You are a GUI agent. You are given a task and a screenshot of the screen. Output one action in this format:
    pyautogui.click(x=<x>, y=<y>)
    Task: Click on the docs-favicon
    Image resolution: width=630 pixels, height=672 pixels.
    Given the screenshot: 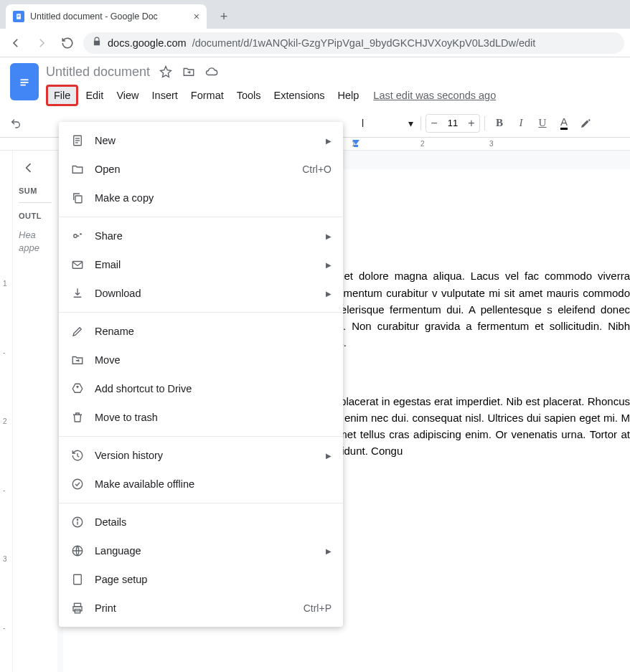 What is the action you would take?
    pyautogui.click(x=19, y=16)
    